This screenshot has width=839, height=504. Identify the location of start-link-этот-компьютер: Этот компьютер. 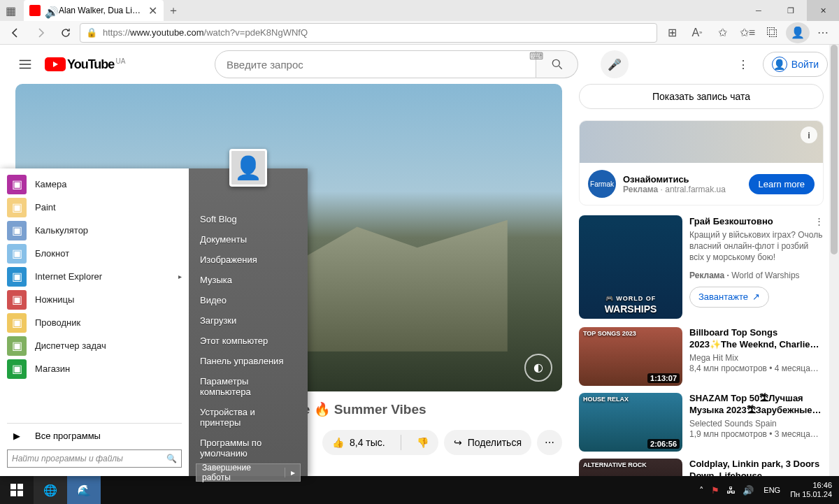
(248, 341).